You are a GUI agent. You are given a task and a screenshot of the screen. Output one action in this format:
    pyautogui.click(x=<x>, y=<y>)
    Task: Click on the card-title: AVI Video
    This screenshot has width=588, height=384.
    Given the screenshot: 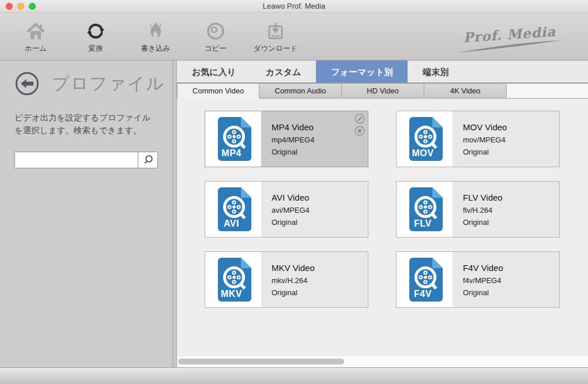 What is the action you would take?
    pyautogui.click(x=319, y=197)
    